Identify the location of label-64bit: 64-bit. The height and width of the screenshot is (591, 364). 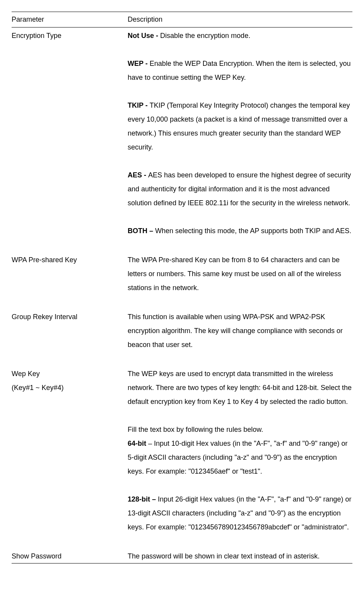
(137, 443).